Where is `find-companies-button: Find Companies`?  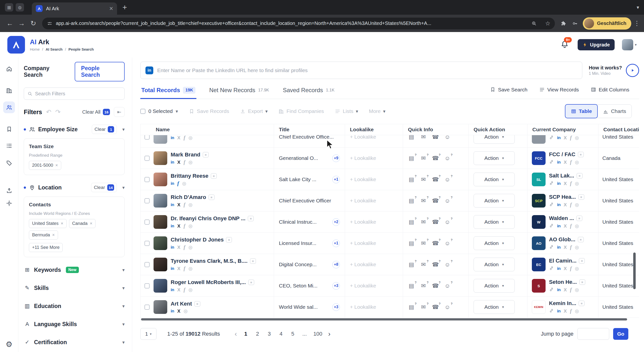
find-companies-button: Find Companies is located at coordinates (301, 111).